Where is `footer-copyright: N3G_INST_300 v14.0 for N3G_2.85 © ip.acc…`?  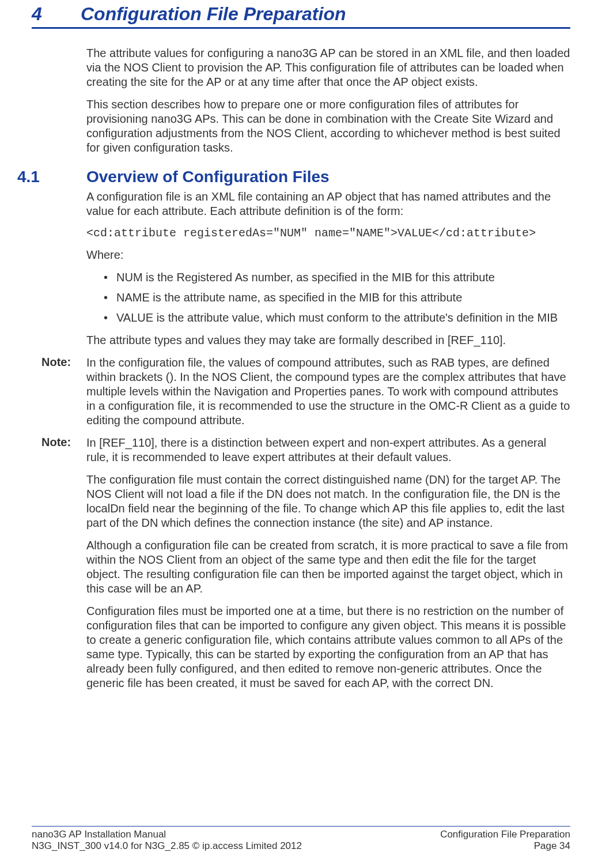 footer-copyright: N3G_INST_300 v14.0 for N3G_2.85 © ip.acc… is located at coordinates (167, 846).